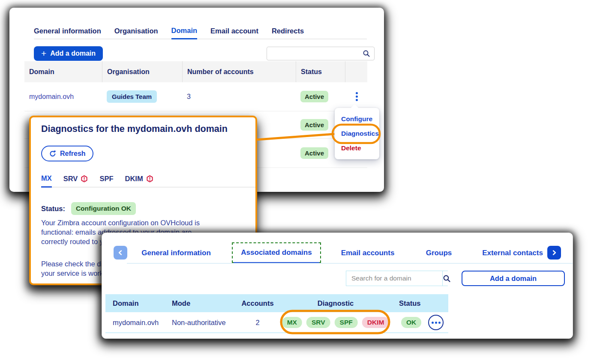 This screenshot has width=600, height=364. I want to click on status-row: Status: Configuration OK, so click(88, 209).